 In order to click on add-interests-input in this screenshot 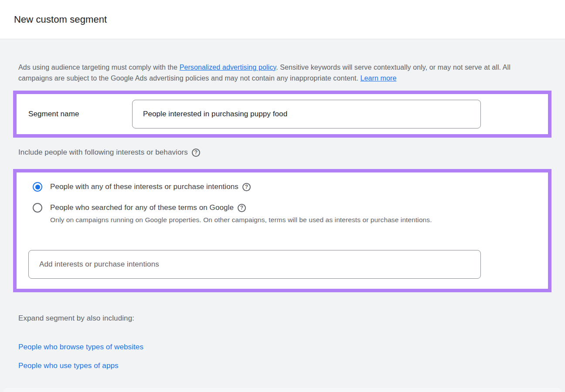, I will do `click(255, 264)`.